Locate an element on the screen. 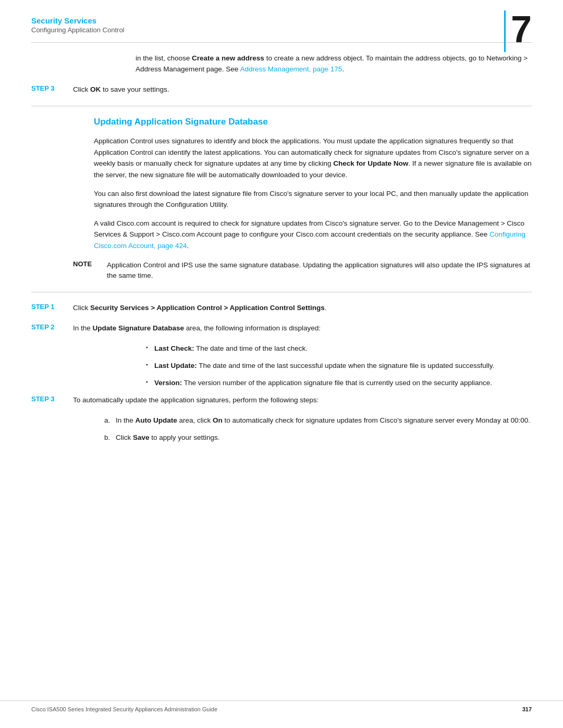  cisco-account-link: Configuring Cisco.com Account, page 424 is located at coordinates (310, 240).